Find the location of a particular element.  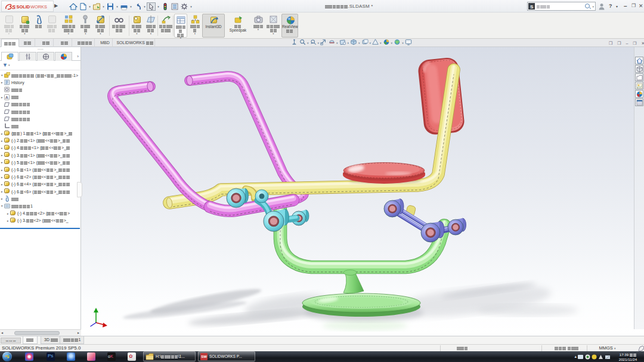

svg-text: WORKS is located at coordinates (39, 6).